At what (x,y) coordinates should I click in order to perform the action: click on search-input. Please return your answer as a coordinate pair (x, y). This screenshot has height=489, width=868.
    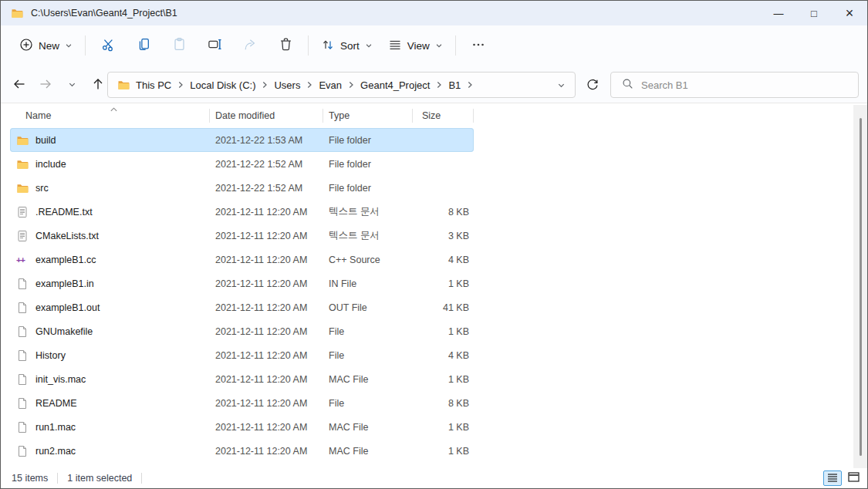
    Looking at the image, I should click on (738, 85).